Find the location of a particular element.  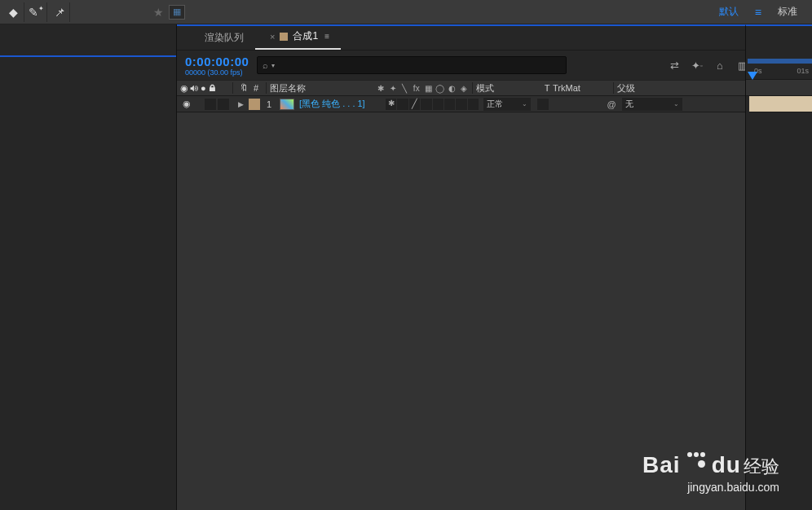

search-icon: ⌕ is located at coordinates (266, 65).